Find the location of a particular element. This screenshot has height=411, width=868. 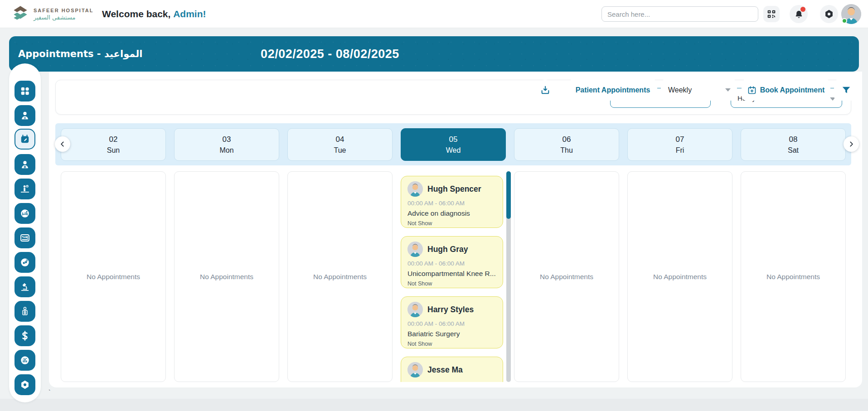

appointment-card: Hugh Gray 00:00 AM - 06:00 AM Unicompart… is located at coordinates (452, 262).